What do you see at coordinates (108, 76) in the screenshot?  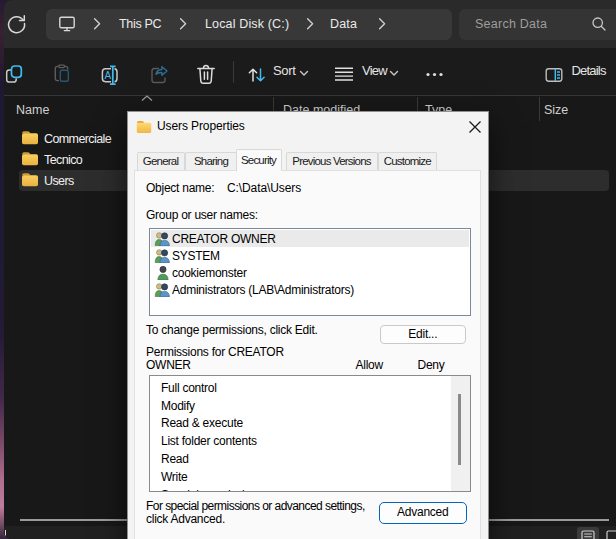 I see `svg-text: A` at bounding box center [108, 76].